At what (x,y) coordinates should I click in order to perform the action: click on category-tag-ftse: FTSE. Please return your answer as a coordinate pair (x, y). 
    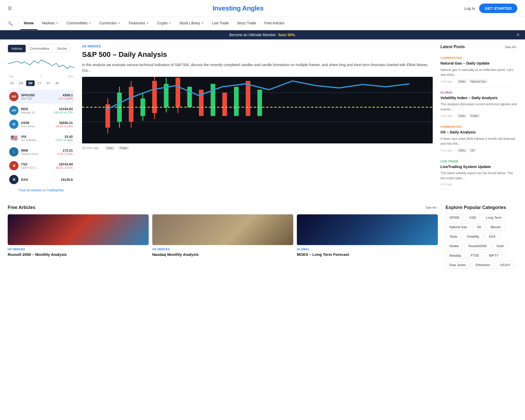
    Looking at the image, I should click on (475, 256).